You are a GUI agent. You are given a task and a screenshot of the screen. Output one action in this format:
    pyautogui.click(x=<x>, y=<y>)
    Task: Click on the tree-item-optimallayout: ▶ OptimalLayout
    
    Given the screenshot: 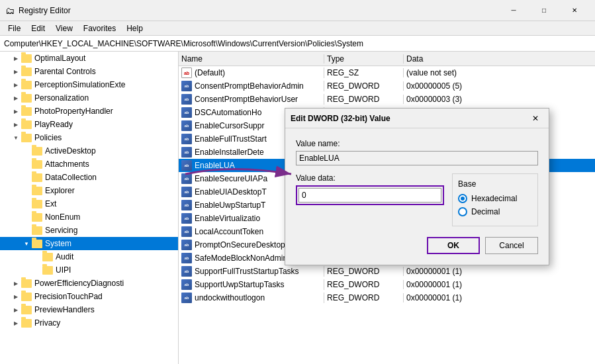 What is the action you would take?
    pyautogui.click(x=89, y=58)
    